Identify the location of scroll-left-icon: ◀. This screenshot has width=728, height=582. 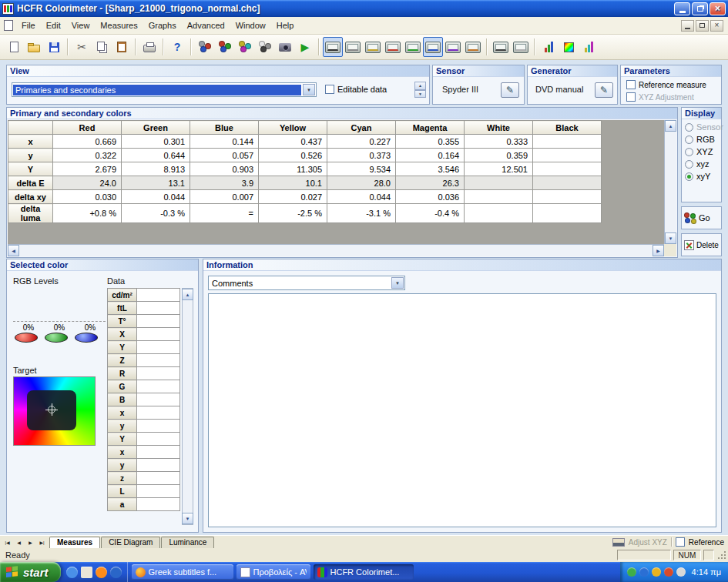
(14, 251).